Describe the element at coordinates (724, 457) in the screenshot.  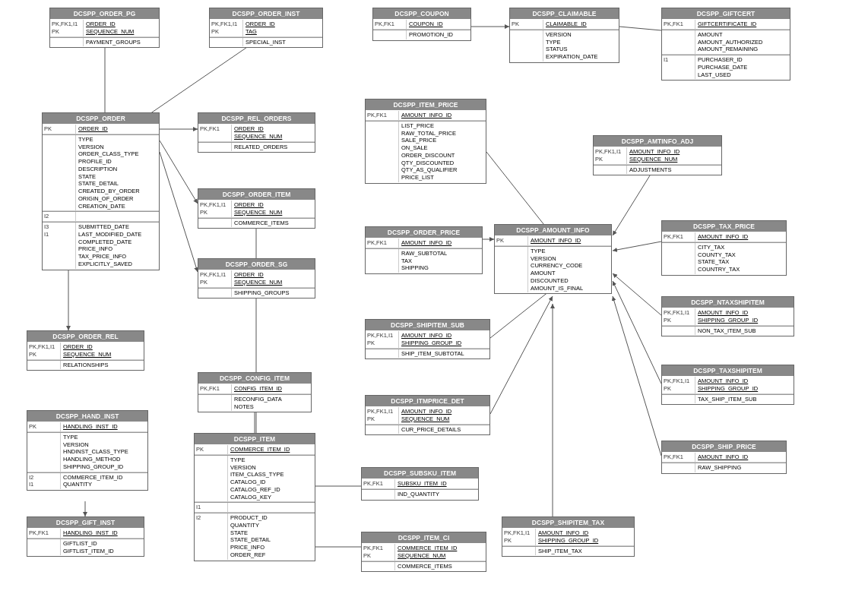
I see `table-ship_price: DCSPP_SHIP_PRICEPK,FK1AMOUNT_INFO_IDRAW_…` at that location.